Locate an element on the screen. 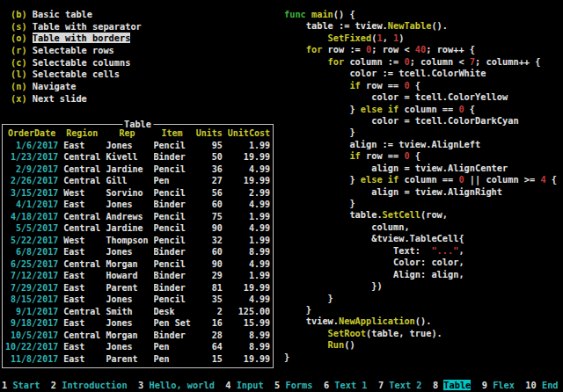  statusbar-slide-input: 4 Input is located at coordinates (245, 385).